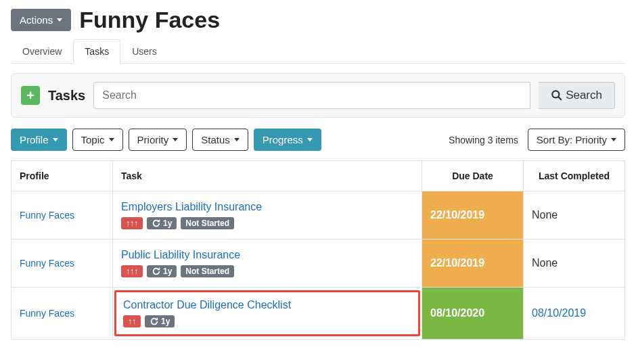 The height and width of the screenshot is (364, 636). What do you see at coordinates (584, 95) in the screenshot?
I see `search-button-label: Search` at bounding box center [584, 95].